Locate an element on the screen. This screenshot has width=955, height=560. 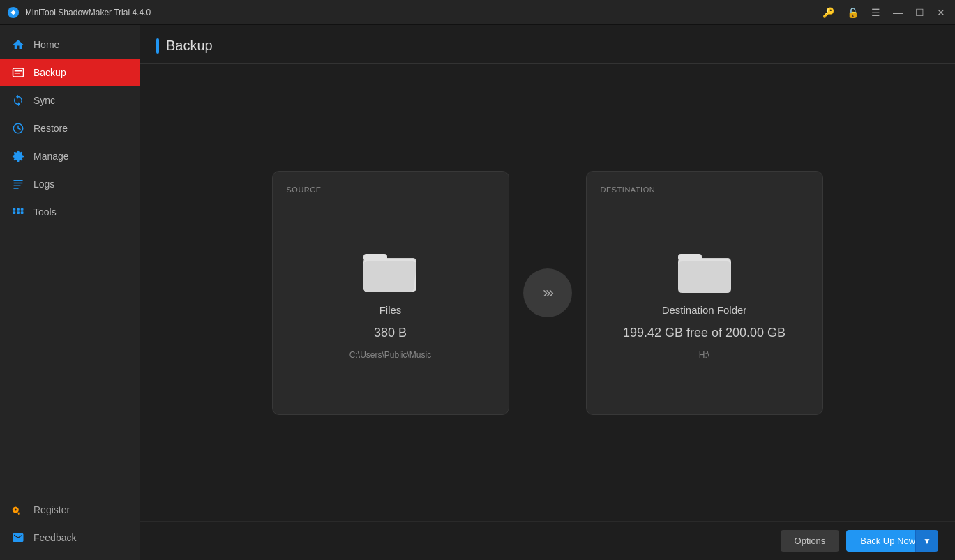
tools-icon is located at coordinates (18, 212).